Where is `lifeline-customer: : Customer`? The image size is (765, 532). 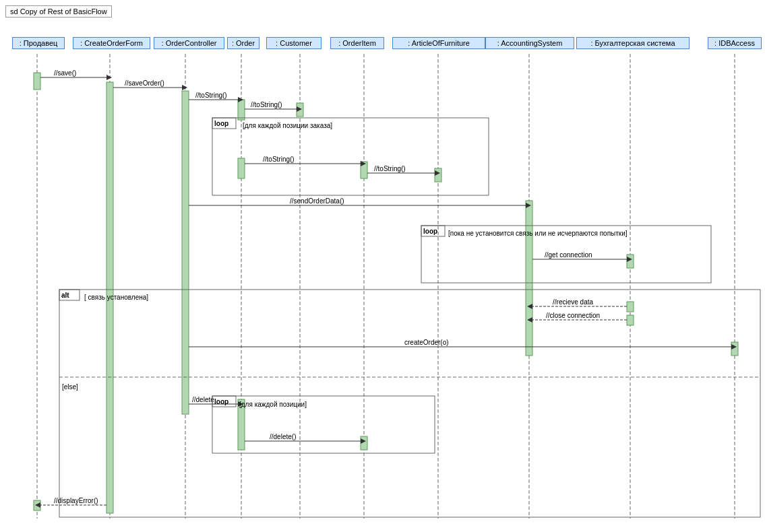
lifeline-customer: : Customer is located at coordinates (294, 43).